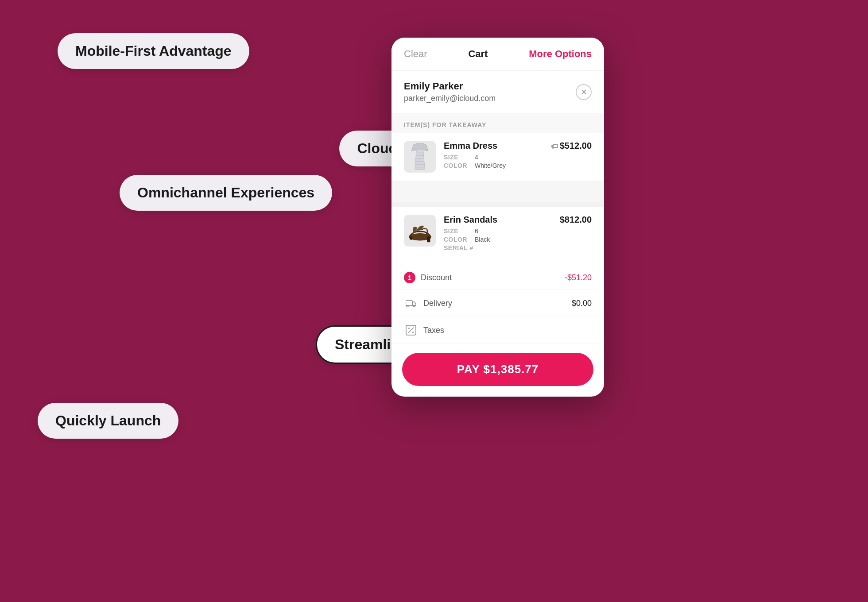 The height and width of the screenshot is (602, 868). I want to click on app-header: Clear Cart More Options, so click(498, 54).